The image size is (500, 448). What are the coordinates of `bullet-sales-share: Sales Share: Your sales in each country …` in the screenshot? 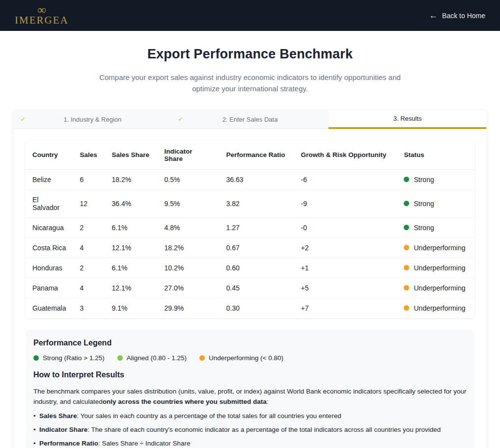 It's located at (250, 416).